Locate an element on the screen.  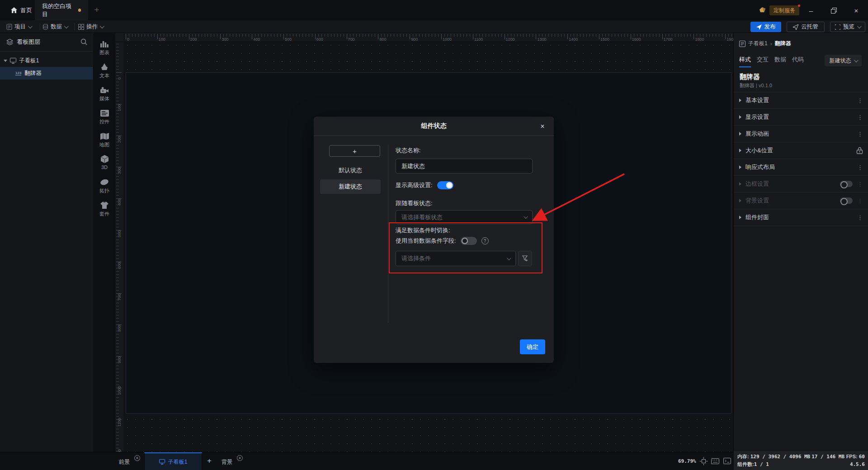
fit-screen-icon is located at coordinates (703, 461).